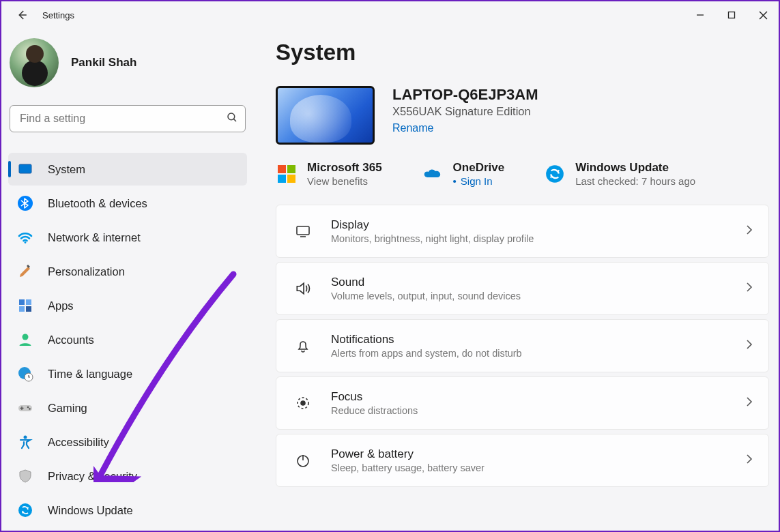 This screenshot has width=780, height=532. Describe the element at coordinates (128, 69) in the screenshot. I see `user-profile: Pankil Shah` at that location.